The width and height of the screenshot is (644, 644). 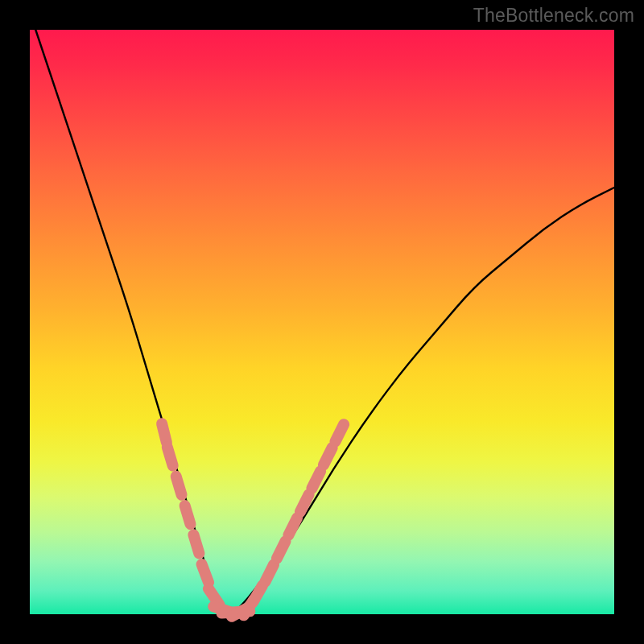 I want to click on watermark-text: TheBottleneck.com, so click(x=554, y=16).